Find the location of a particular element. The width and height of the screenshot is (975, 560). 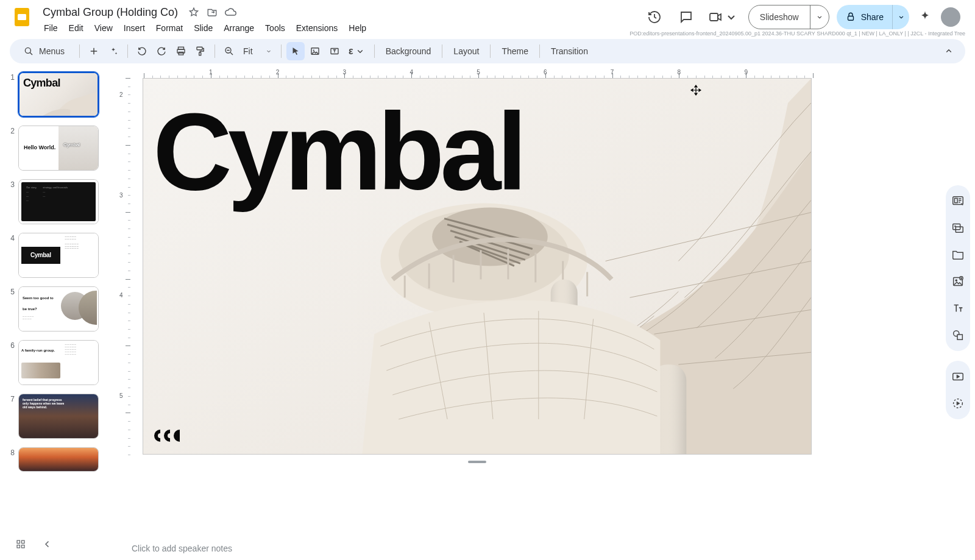

thumb-slide-2: Hello World. Cymbal is located at coordinates (58, 148).